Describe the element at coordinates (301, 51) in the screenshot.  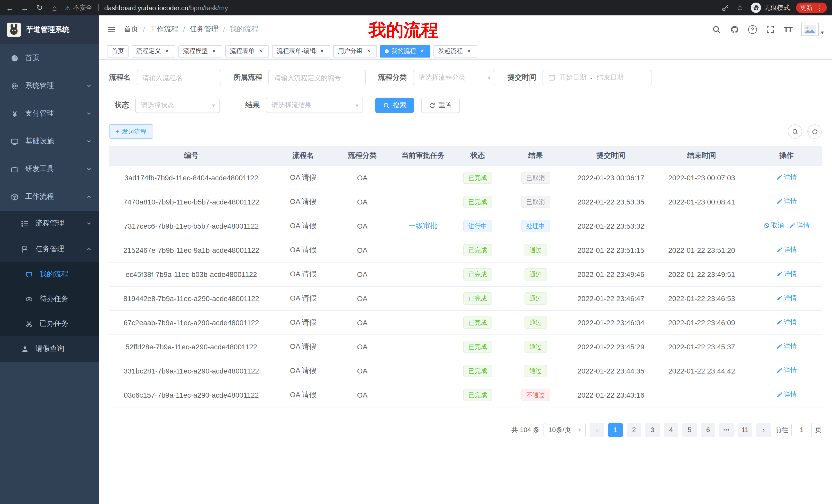
I see `tag-process-form-edit: 流程表单-编辑×` at that location.